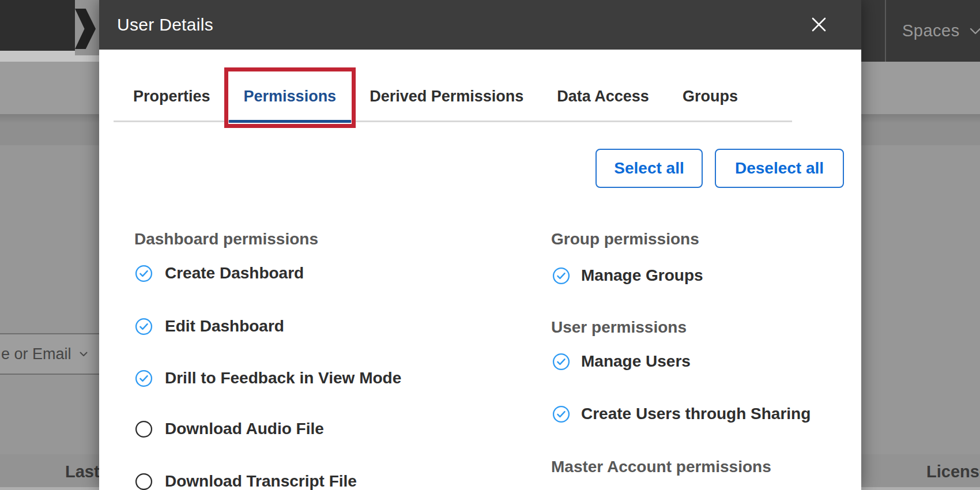 Image resolution: width=980 pixels, height=490 pixels. What do you see at coordinates (268, 378) in the screenshot?
I see `permission-row-drill-to-feedback: Drill to Feedback in View Mode` at bounding box center [268, 378].